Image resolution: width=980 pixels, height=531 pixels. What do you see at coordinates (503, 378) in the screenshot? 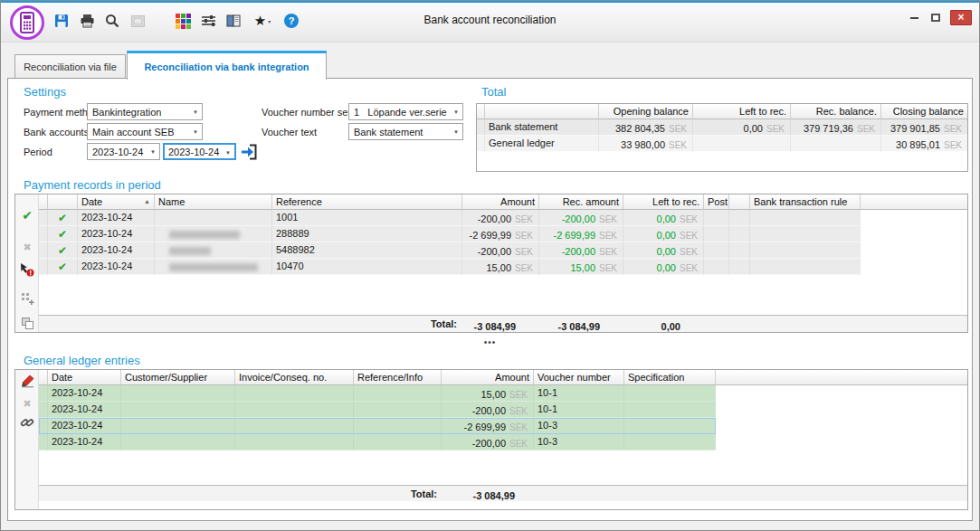
I see `ledger-header-row: Date Customer/Supplier Invoice/Conseq. n…` at bounding box center [503, 378].